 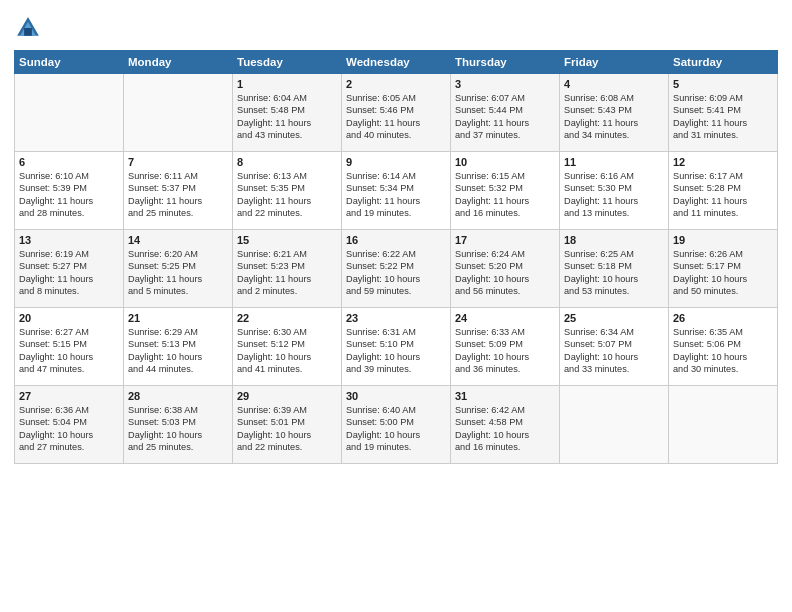 What do you see at coordinates (505, 195) in the screenshot?
I see `cell-content: Sunrise: 6:15 AM Sunset: 5:32 PM Dayligh…` at bounding box center [505, 195].